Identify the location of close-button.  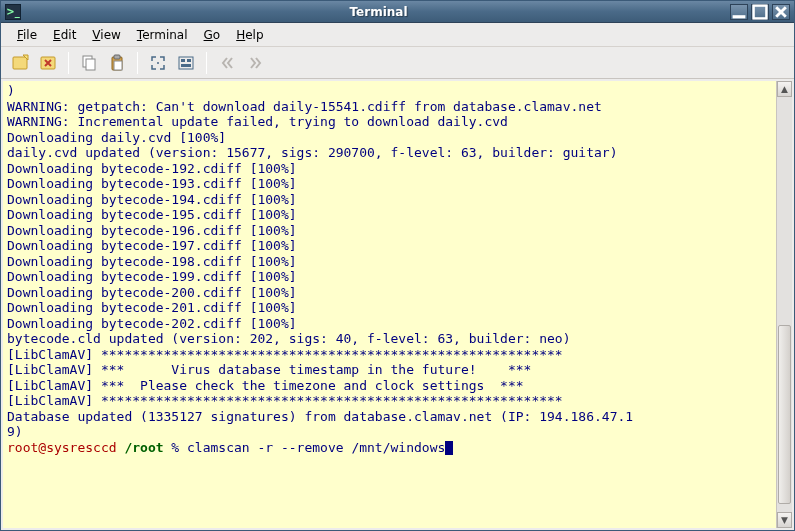
(781, 12).